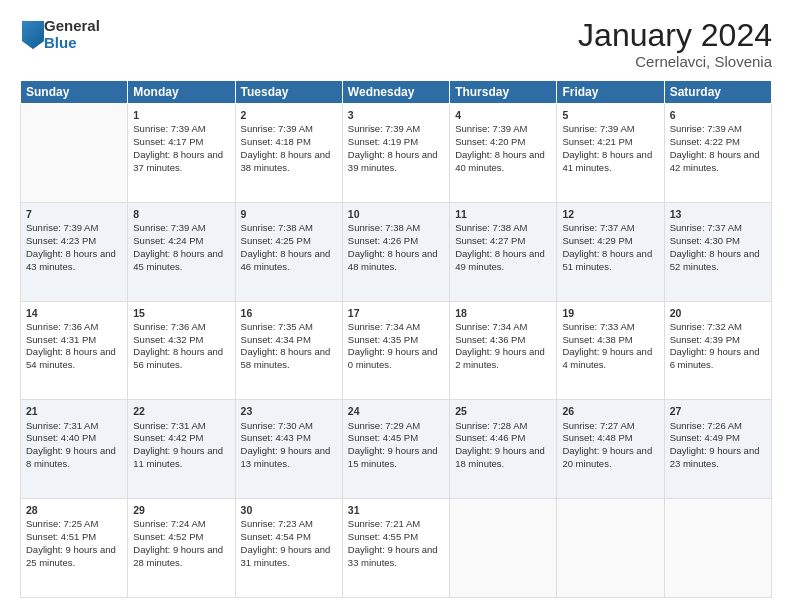  Describe the element at coordinates (718, 92) in the screenshot. I see `col-saturday: Saturday` at that location.